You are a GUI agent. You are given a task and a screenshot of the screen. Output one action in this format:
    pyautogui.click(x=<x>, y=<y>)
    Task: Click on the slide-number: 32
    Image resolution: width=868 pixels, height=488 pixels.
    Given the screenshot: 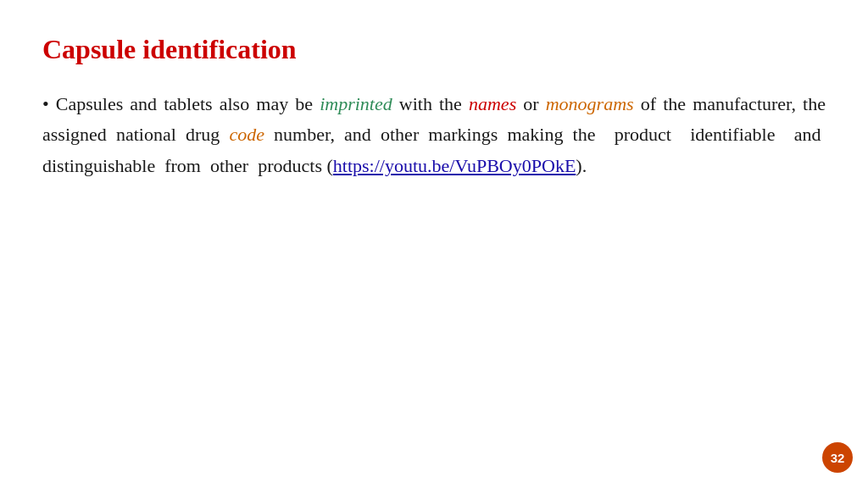 What is the action you would take?
    pyautogui.click(x=837, y=458)
    